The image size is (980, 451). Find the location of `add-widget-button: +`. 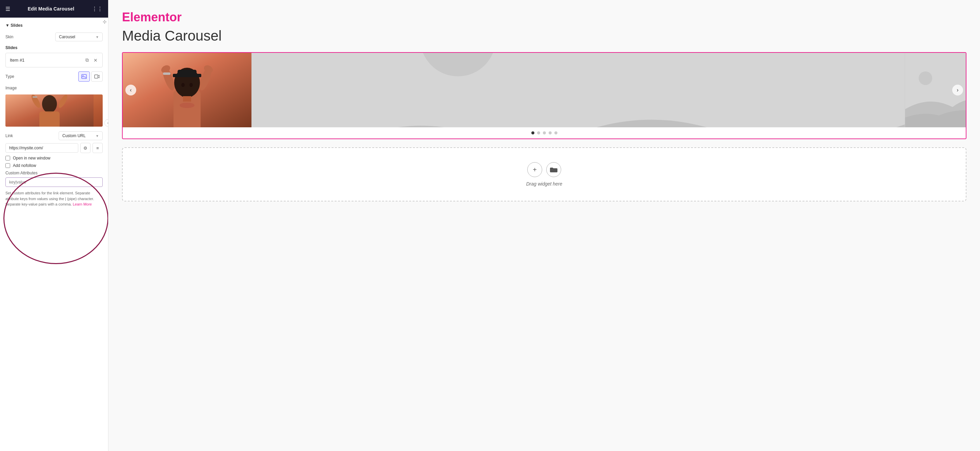

add-widget-button: + is located at coordinates (535, 170).